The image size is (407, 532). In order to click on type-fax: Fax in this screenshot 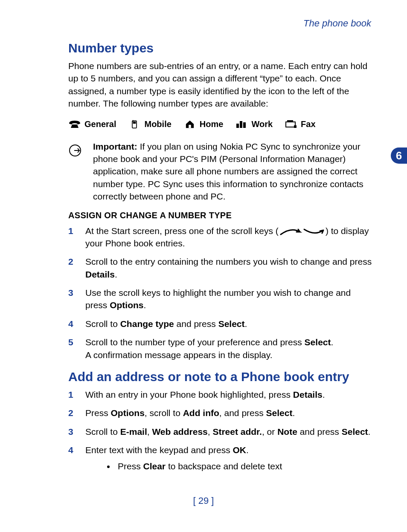, I will do `click(300, 124)`.